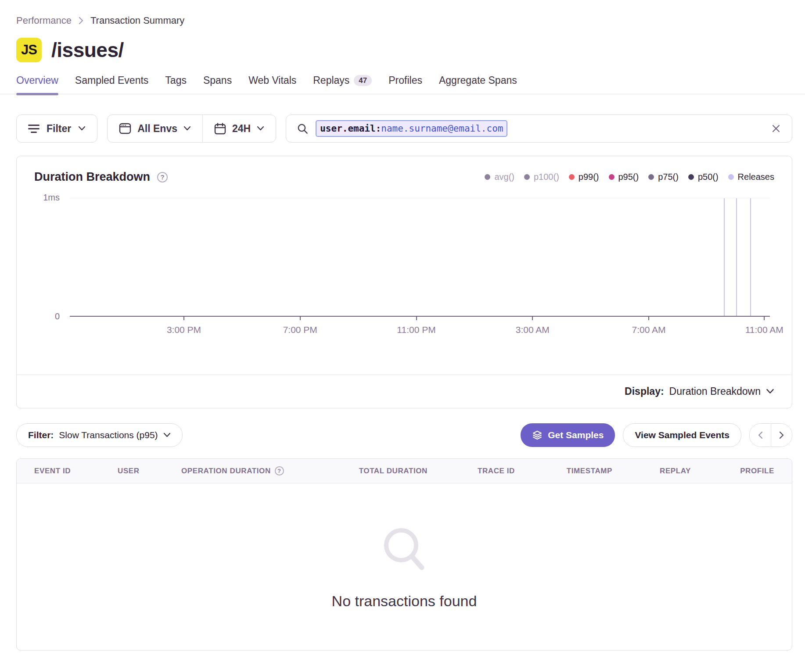 The width and height of the screenshot is (805, 672). Describe the element at coordinates (404, 21) in the screenshot. I see `breadcrumb: Performance Transaction Summary` at that location.